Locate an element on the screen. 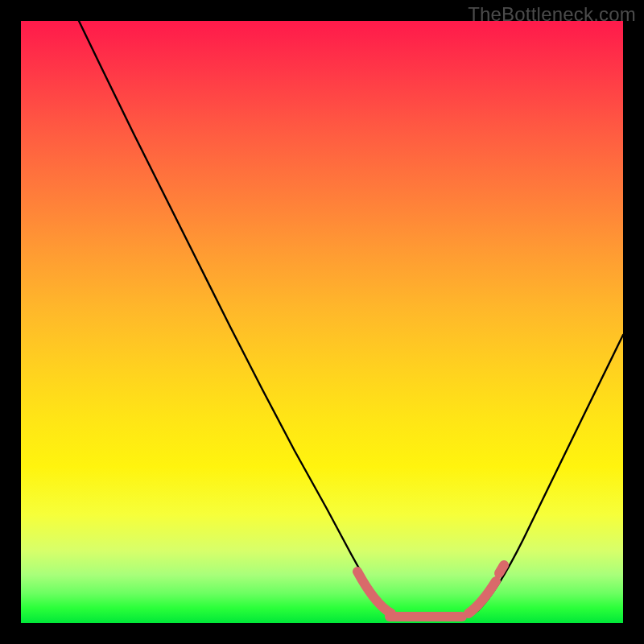  trough-highlight is located at coordinates (431, 591).